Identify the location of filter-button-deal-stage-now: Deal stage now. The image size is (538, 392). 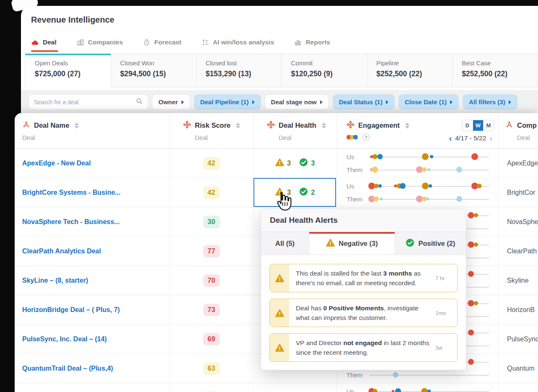
(297, 102).